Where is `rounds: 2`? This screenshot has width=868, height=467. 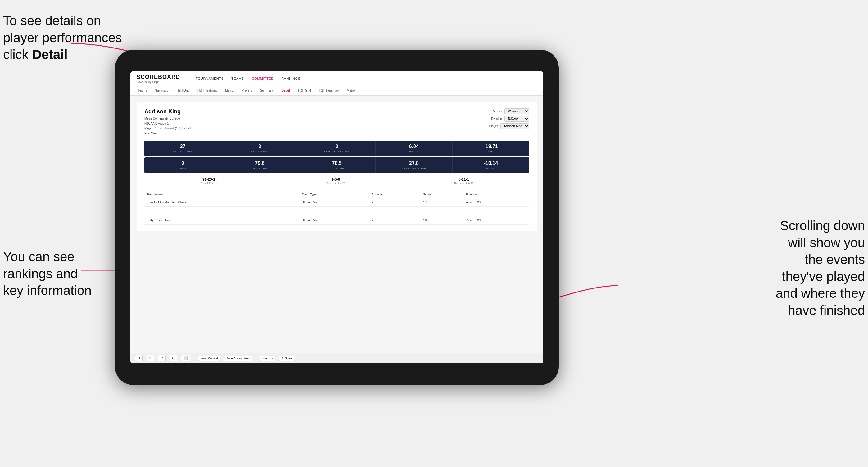
rounds: 2 is located at coordinates (395, 203).